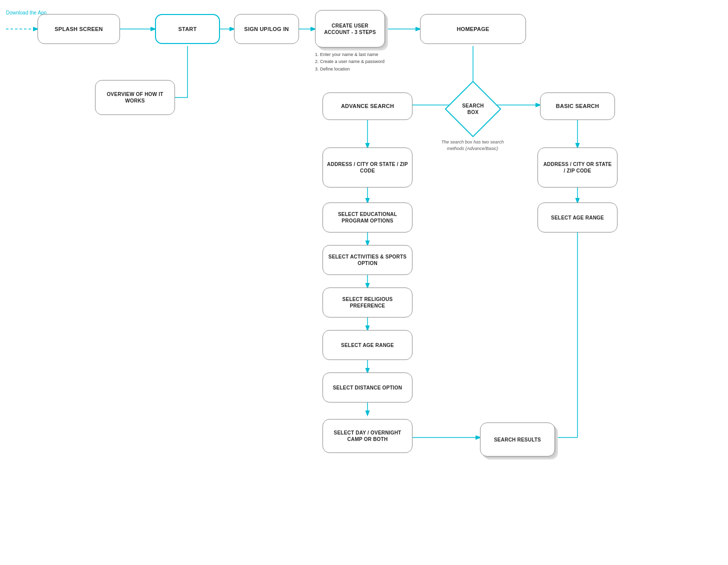  What do you see at coordinates (472, 145) in the screenshot?
I see `search-box-note: The search box has two search methods (A…` at bounding box center [472, 145].